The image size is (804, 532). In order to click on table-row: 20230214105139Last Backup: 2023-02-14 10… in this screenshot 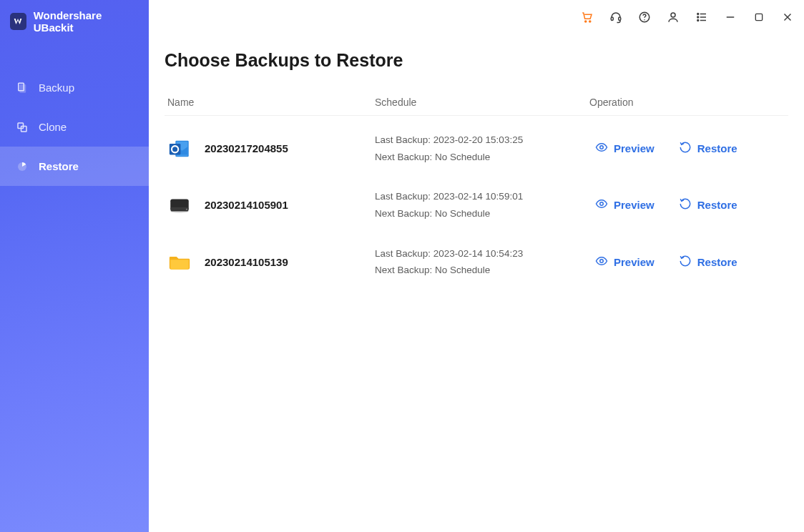, I will do `click(476, 262)`.